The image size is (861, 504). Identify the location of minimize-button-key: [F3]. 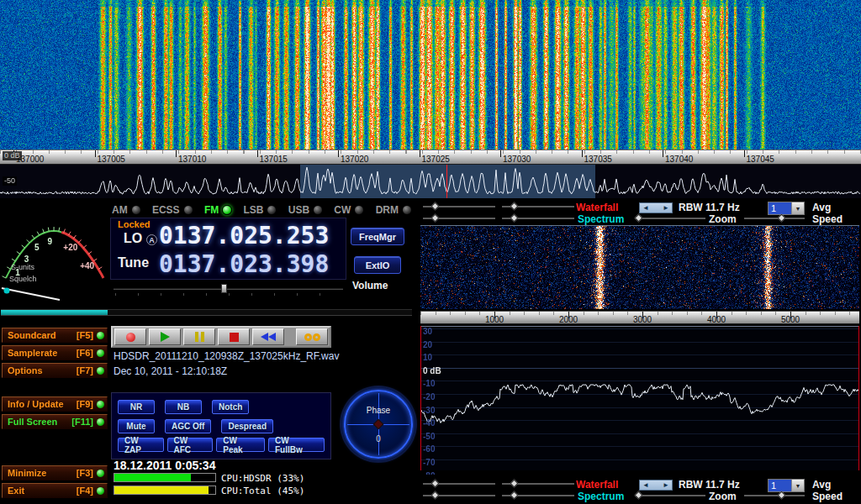
(85, 473).